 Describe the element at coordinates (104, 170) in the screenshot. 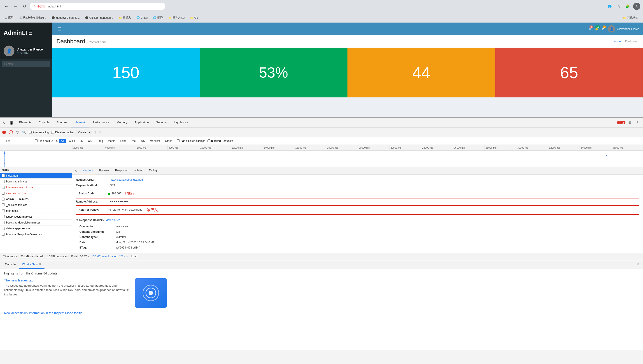

I see `header-tab-preview: Preview` at that location.